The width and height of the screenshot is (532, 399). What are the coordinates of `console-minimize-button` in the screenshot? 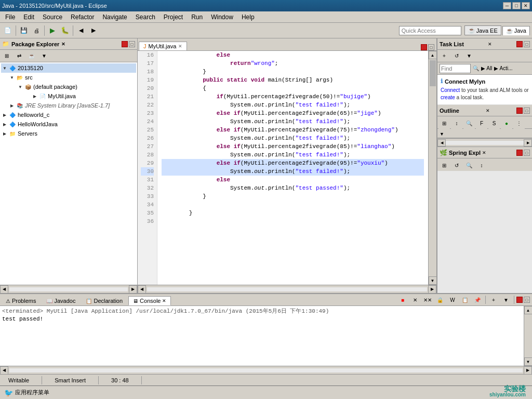 It's located at (520, 300).